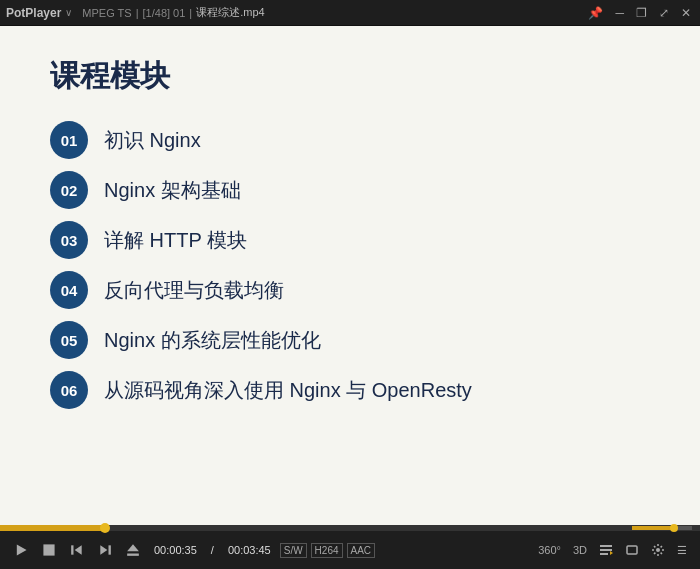 This screenshot has height=569, width=700. Describe the element at coordinates (653, 528) in the screenshot. I see `volume-fill` at that location.